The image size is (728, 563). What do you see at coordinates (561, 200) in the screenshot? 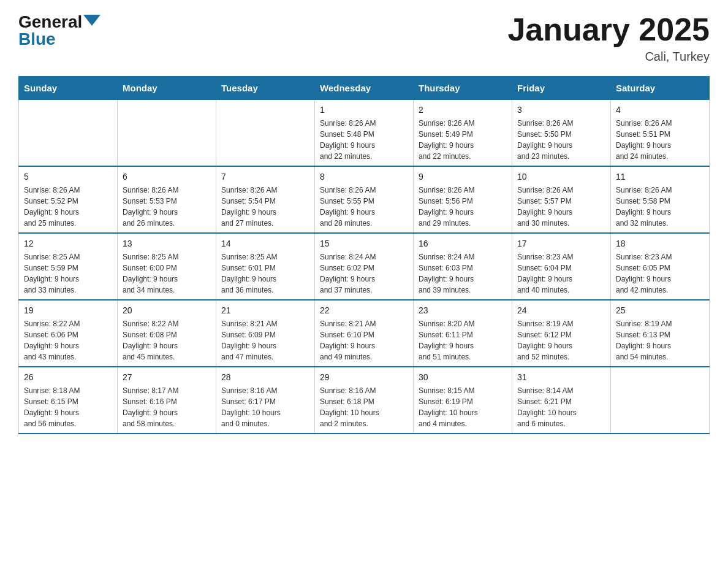
I see `calendar-cell: 10Sunrise: 8:26 AM Sunset: 5:57 PM Dayli…` at bounding box center [561, 200].